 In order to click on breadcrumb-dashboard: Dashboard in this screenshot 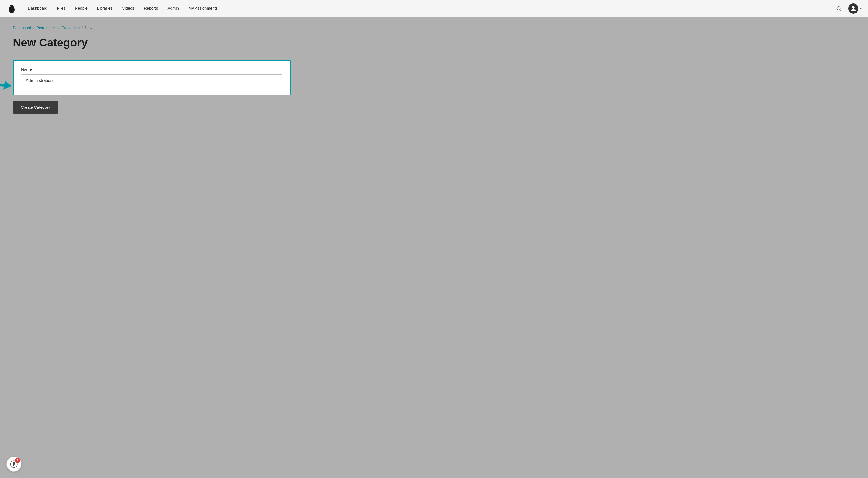, I will do `click(22, 28)`.